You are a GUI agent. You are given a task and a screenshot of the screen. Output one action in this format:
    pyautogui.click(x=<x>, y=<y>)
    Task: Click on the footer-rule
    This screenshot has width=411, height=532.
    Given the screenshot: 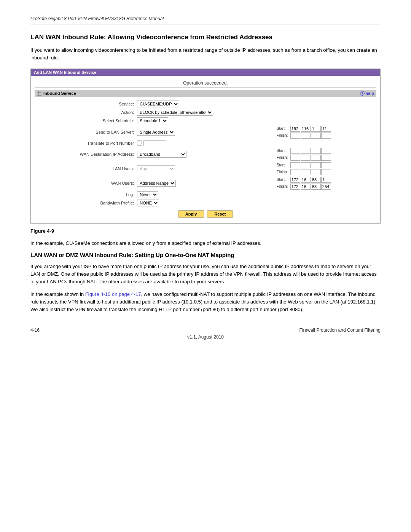 What is the action you would take?
    pyautogui.click(x=206, y=325)
    